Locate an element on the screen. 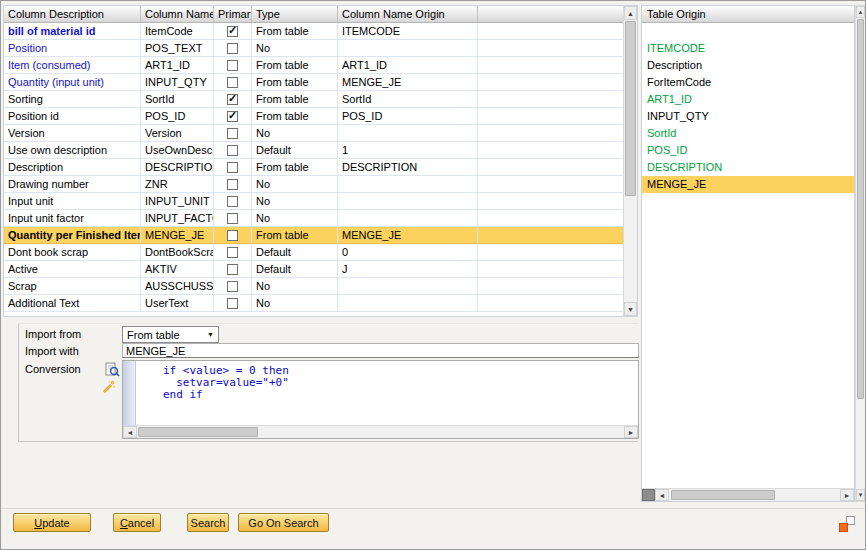 This screenshot has width=866, height=550. cell-column-name-origin: 1 is located at coordinates (408, 150).